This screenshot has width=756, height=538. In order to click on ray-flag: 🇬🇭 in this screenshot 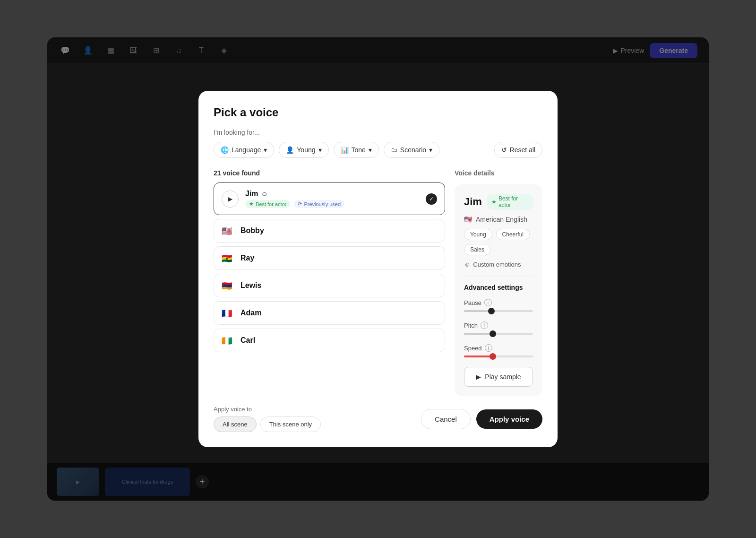, I will do `click(228, 258)`.